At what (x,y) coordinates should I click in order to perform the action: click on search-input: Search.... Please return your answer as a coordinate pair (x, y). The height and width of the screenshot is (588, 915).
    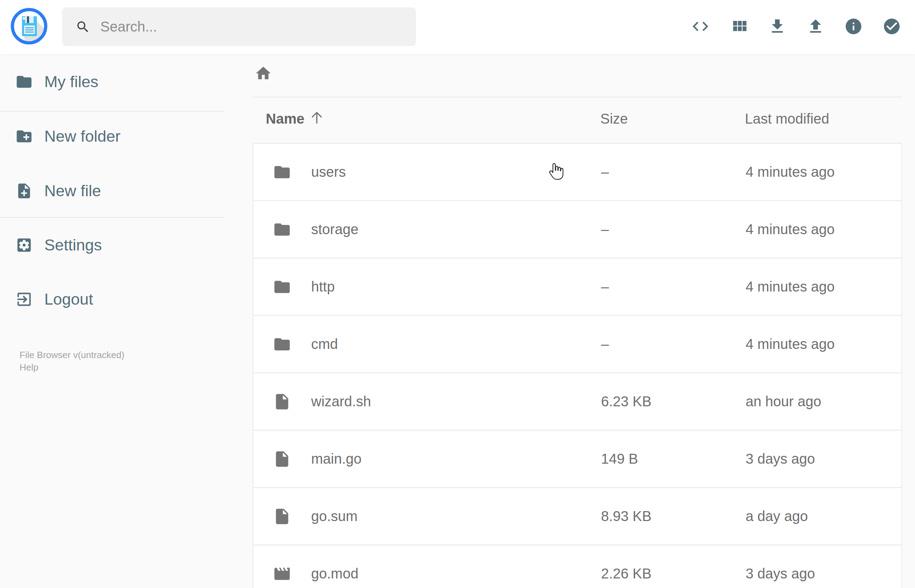
    Looking at the image, I should click on (239, 27).